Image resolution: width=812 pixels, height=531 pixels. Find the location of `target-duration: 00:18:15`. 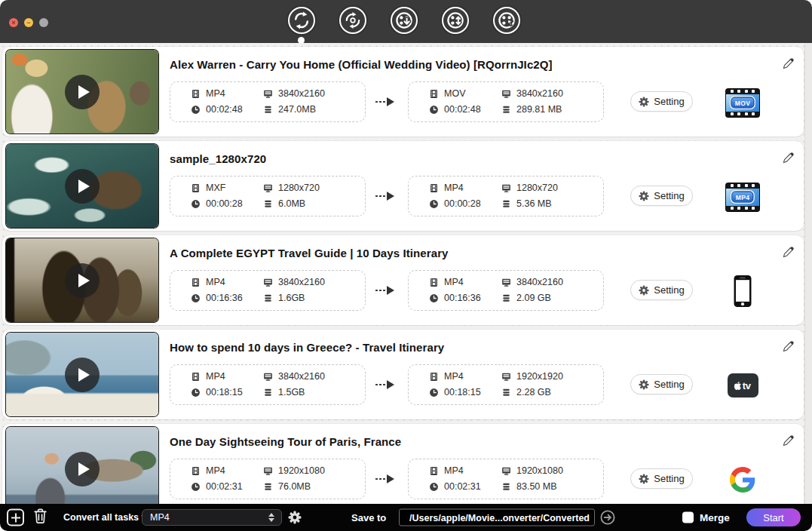

target-duration: 00:18:15 is located at coordinates (465, 392).